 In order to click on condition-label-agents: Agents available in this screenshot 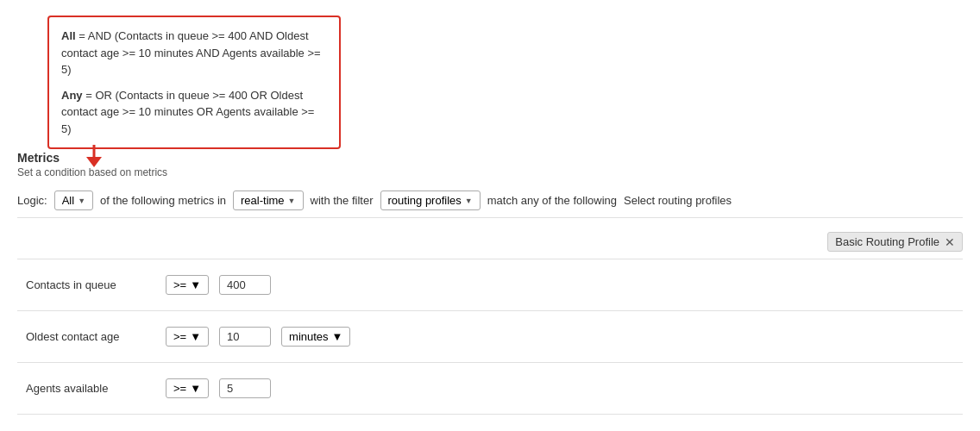, I will do `click(91, 388)`.